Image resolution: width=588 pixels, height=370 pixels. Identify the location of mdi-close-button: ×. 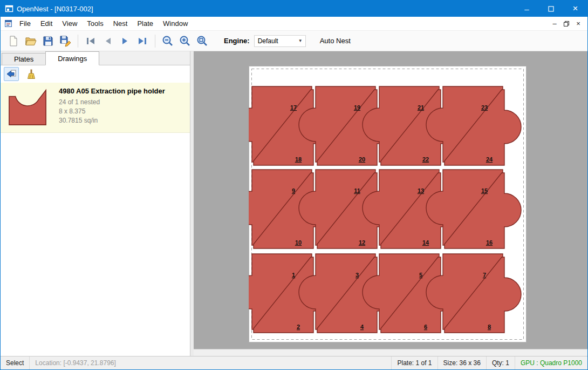
(578, 24).